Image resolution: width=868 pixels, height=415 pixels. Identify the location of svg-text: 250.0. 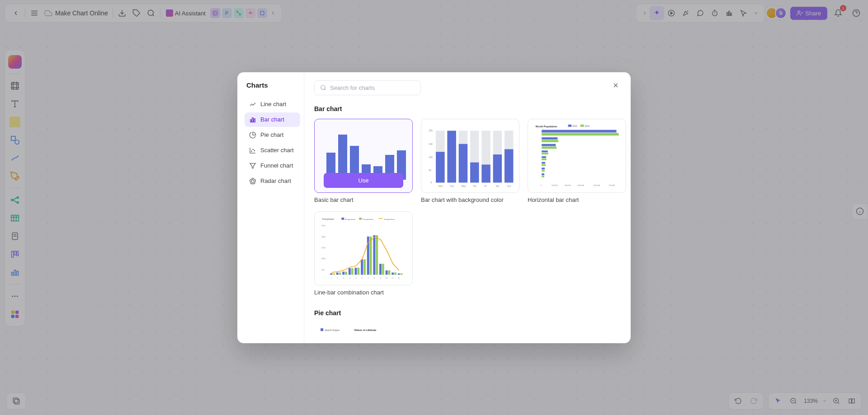
(324, 226).